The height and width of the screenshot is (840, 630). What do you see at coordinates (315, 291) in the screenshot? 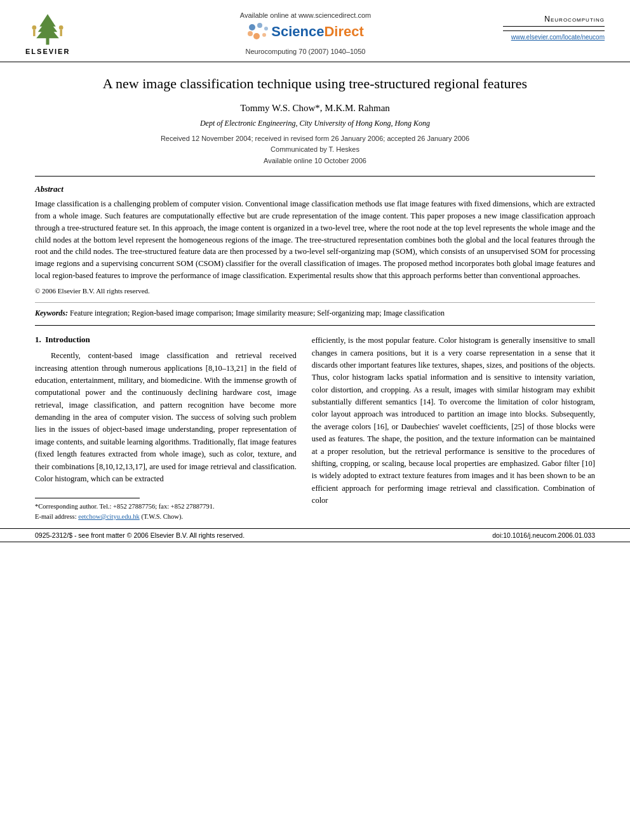
I see `copyright-line: © 2006 Elsevier B.V. All rights reserved…` at bounding box center [315, 291].